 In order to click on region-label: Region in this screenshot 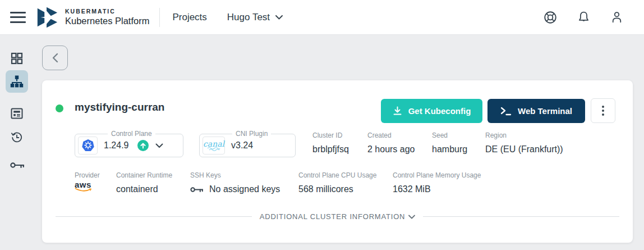, I will do `click(524, 135)`.